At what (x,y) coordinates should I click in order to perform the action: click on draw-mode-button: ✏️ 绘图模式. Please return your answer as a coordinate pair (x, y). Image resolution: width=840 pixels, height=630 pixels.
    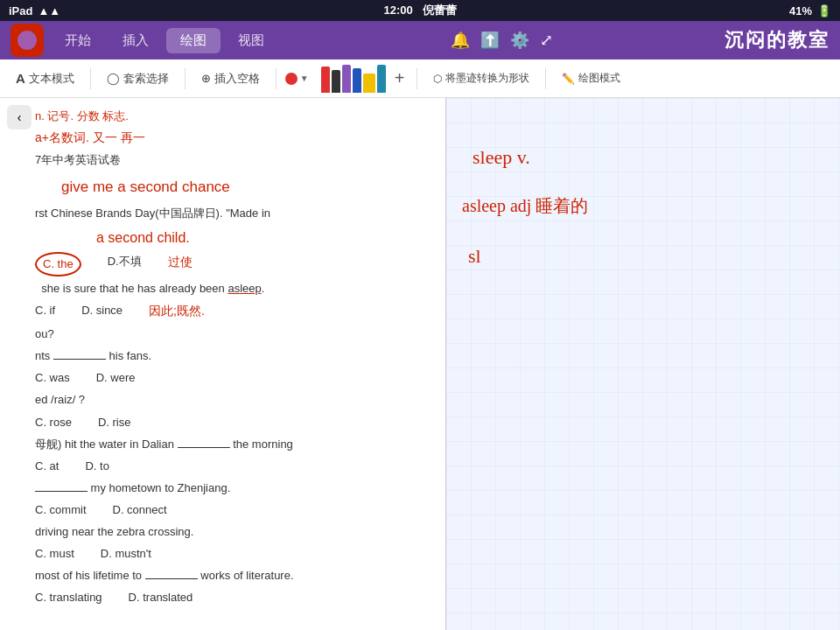
    Looking at the image, I should click on (592, 79).